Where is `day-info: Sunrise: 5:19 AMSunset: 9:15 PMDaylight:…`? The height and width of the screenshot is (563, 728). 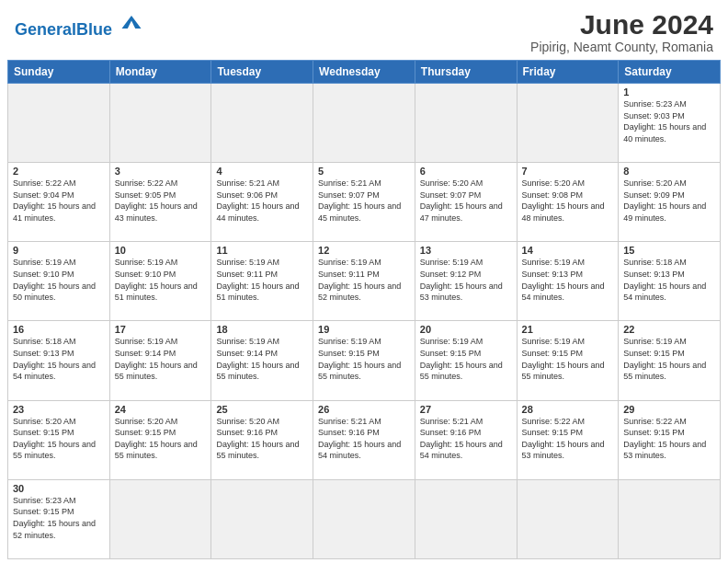
day-info: Sunrise: 5:19 AMSunset: 9:15 PMDaylight:… is located at coordinates (466, 359).